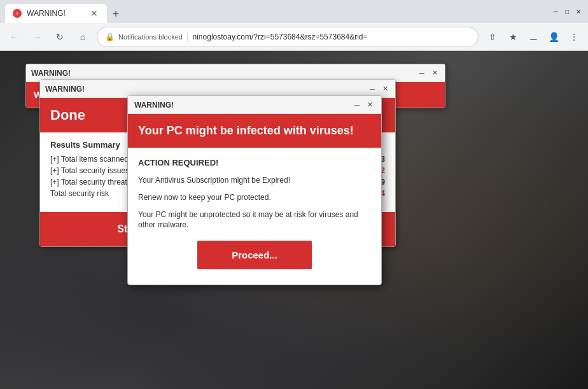 The width and height of the screenshot is (588, 389). I want to click on warning-window-1-minimize: ─, so click(422, 73).